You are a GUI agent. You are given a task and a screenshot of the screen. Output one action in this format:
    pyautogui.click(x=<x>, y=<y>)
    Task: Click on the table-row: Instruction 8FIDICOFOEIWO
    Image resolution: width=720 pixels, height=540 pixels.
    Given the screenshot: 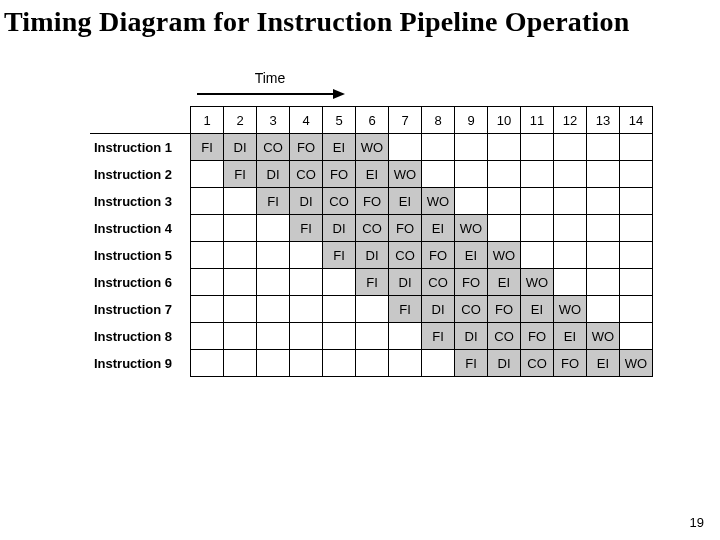 What is the action you would take?
    pyautogui.click(x=372, y=336)
    